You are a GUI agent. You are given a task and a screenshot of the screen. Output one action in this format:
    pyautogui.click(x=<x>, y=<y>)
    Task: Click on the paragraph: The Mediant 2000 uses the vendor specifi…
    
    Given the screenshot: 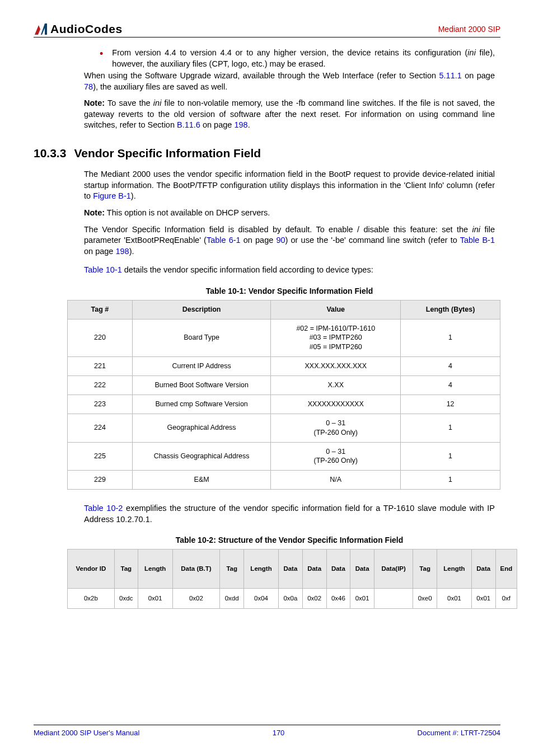 What is the action you would take?
    pyautogui.click(x=289, y=186)
    